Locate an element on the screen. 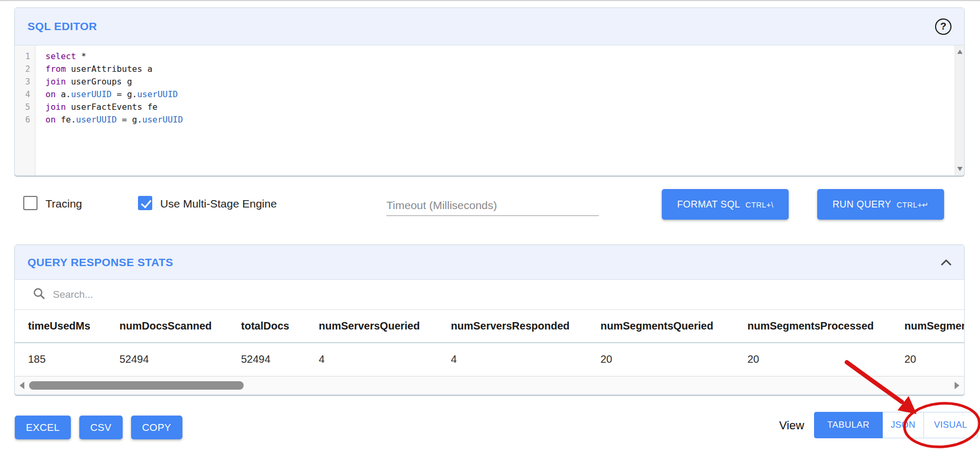  multi-stage-checkbox is located at coordinates (145, 203).